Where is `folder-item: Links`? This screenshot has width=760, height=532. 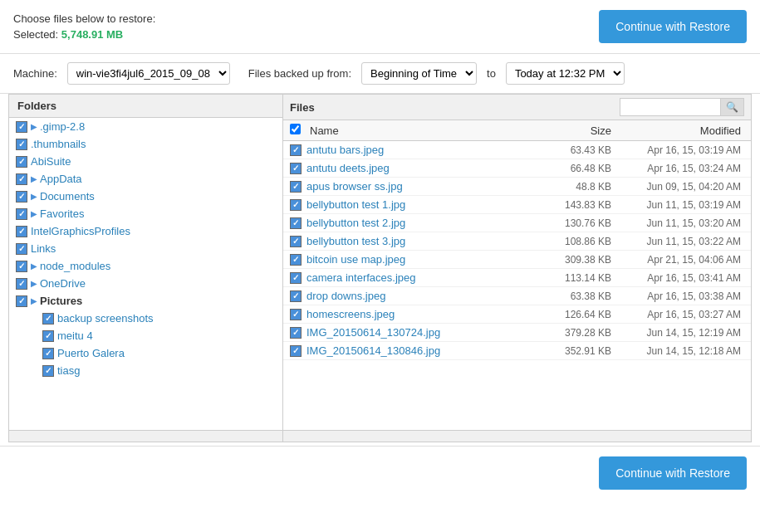 folder-item: Links is located at coordinates (146, 249).